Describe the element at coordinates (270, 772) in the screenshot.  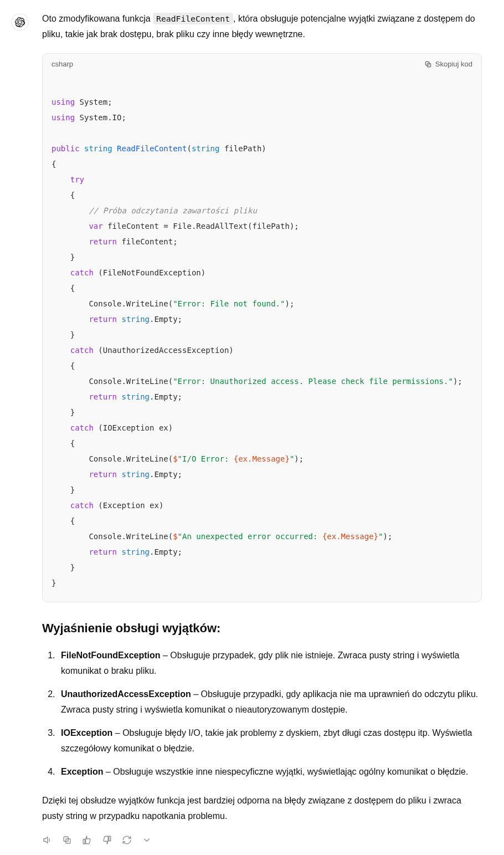
I see `list-item: Exception – Obsługuje wszystkie inne nie…` at that location.